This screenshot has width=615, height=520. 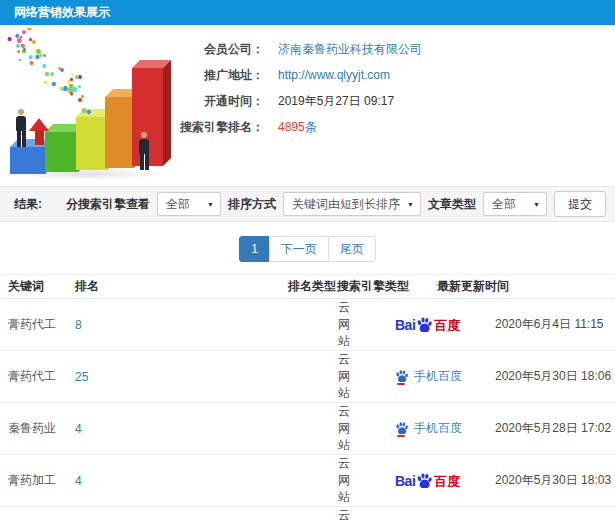 I want to click on engine-filter-select: 全部 ▼, so click(x=189, y=204).